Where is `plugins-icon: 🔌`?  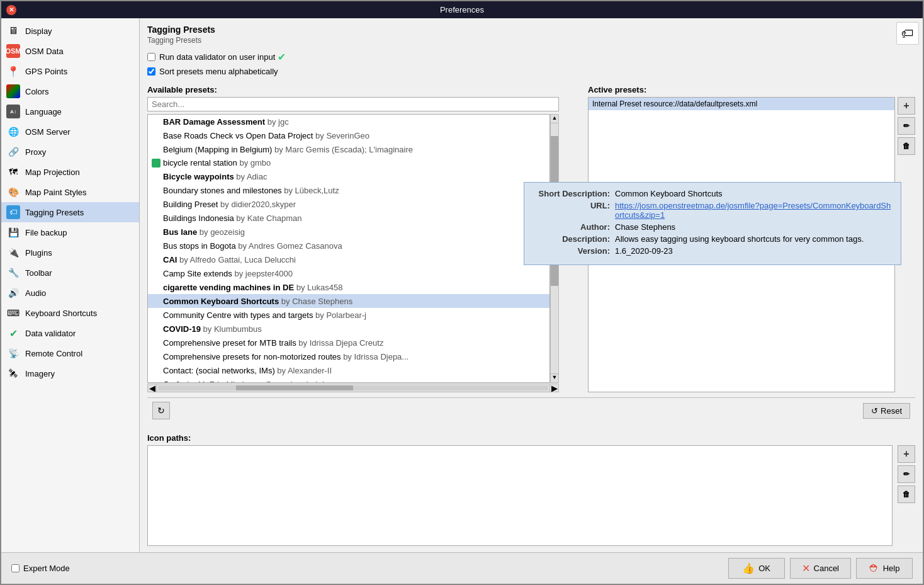
plugins-icon: 🔌 is located at coordinates (13, 253).